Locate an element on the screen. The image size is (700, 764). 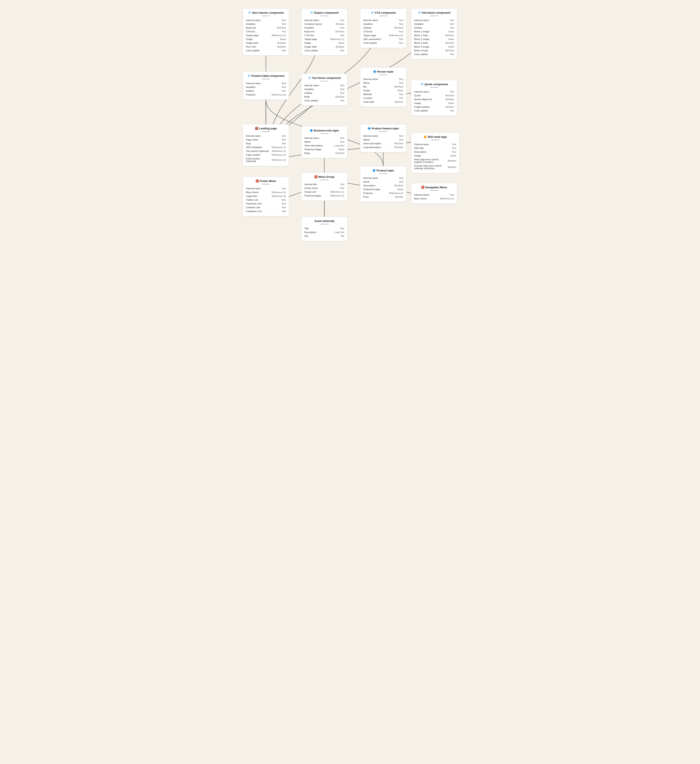
field-name: Quote alignment is located at coordinates (423, 99).